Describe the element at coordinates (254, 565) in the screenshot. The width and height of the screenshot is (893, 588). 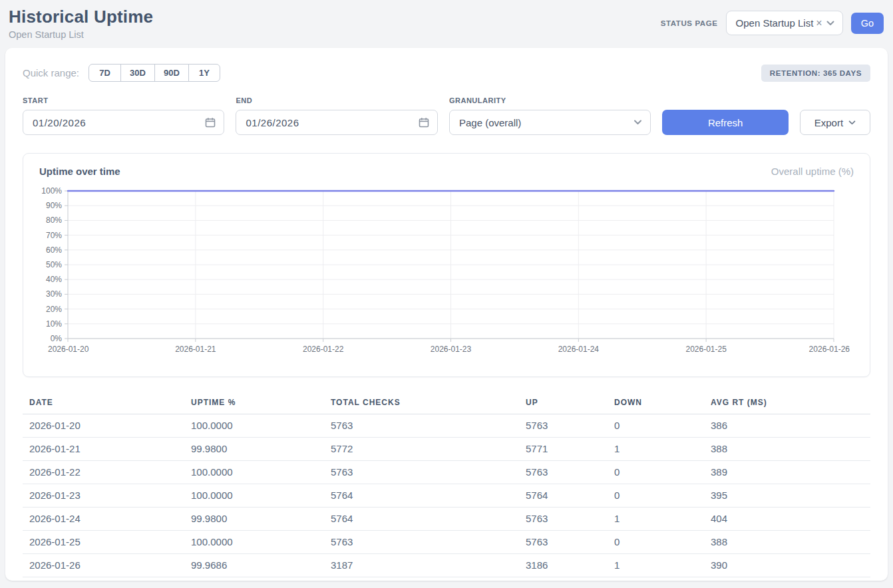
I see `table-cell: 99.9686` at that location.